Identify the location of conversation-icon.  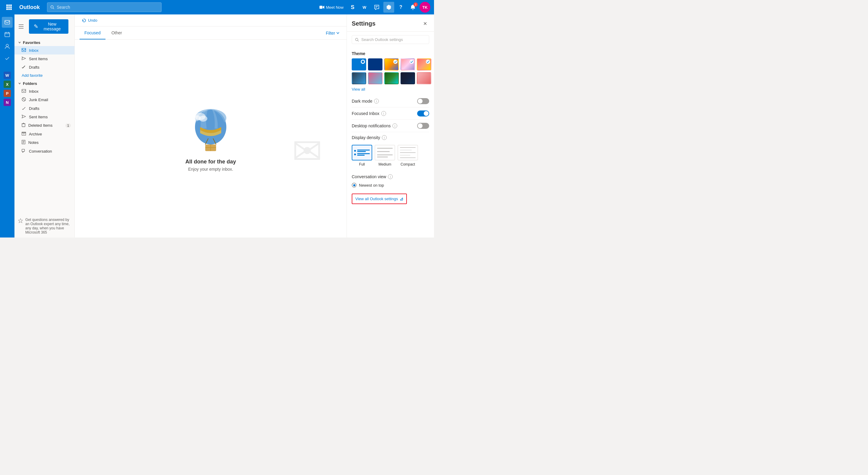
(24, 151).